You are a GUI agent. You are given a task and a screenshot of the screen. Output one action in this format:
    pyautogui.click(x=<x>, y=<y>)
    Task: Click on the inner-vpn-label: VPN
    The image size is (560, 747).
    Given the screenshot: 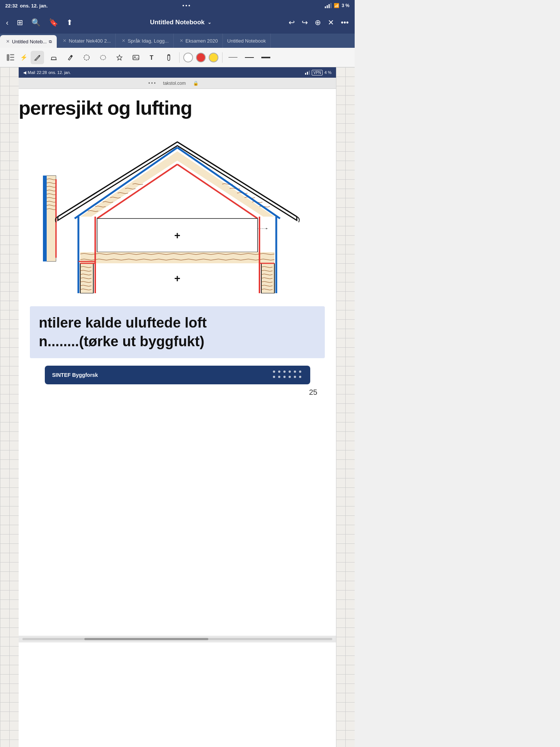 What is the action you would take?
    pyautogui.click(x=317, y=72)
    